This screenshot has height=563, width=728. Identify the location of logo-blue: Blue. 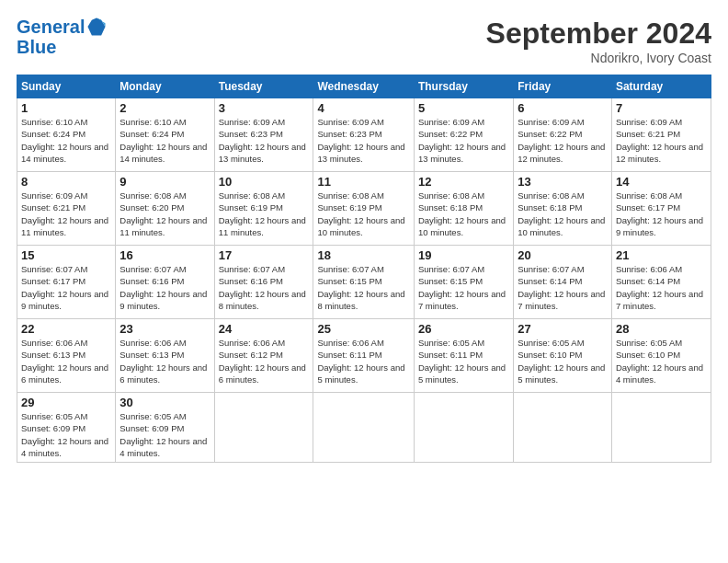
(37, 48).